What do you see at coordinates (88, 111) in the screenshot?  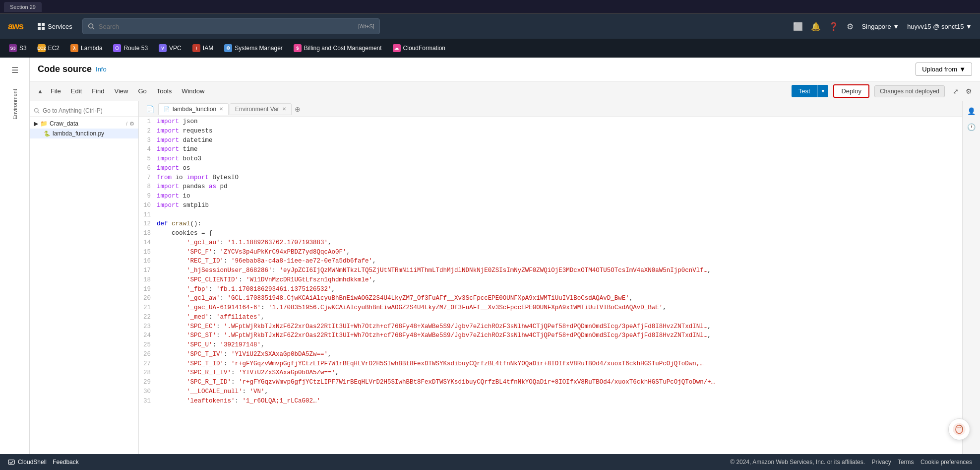 I see `file-search-input` at bounding box center [88, 111].